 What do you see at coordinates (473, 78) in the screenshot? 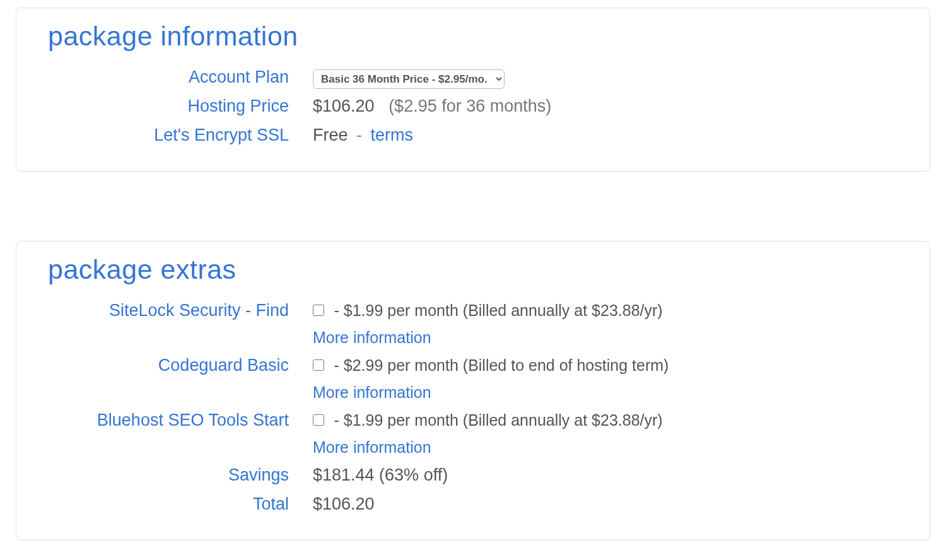
I see `account-plan-row: Account Plan Basic 36 Month Price - $2.9…` at bounding box center [473, 78].